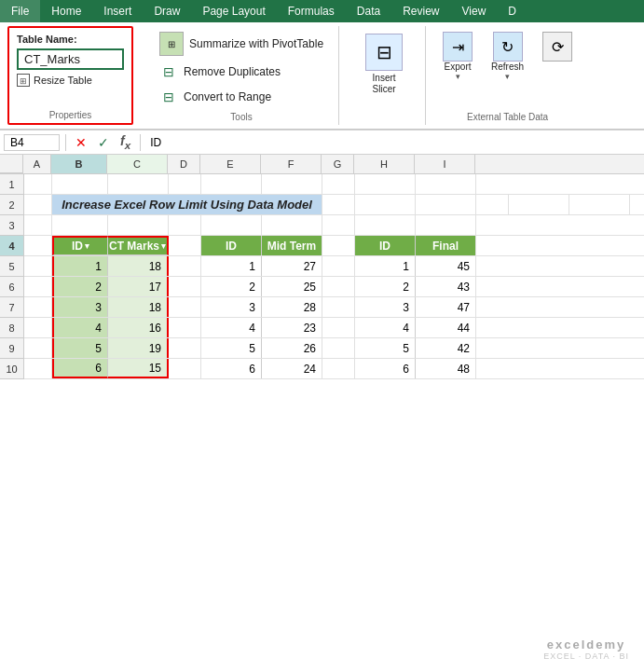 This screenshot has height=672, width=644. I want to click on col-header-F: F, so click(291, 164).